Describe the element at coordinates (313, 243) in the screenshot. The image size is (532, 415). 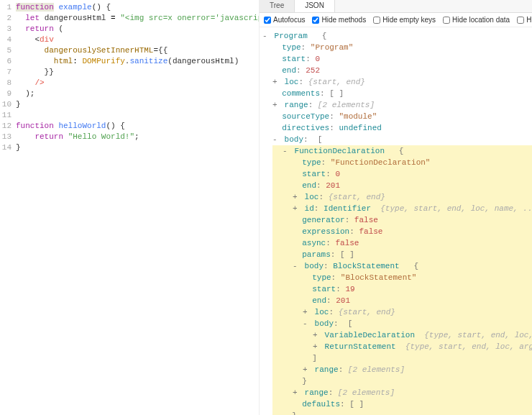
I see `node-key: async` at that location.